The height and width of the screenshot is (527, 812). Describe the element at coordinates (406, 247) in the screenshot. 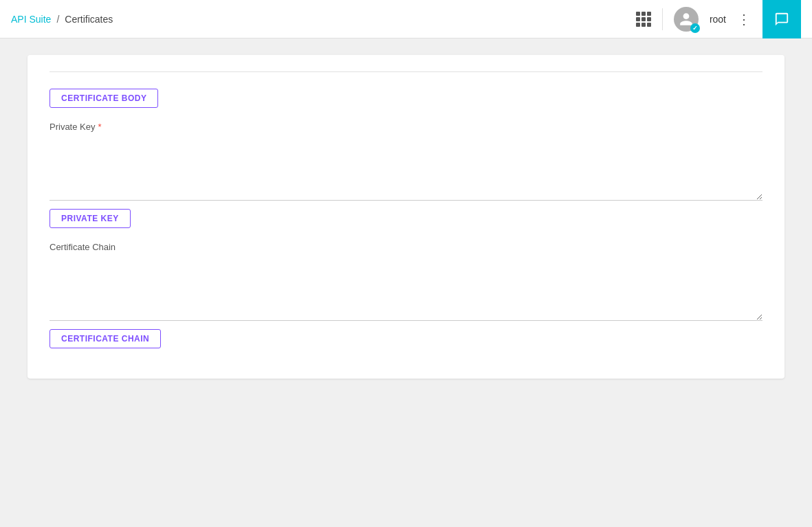

I see `certificate-chain-label: Certificate Chain` at that location.